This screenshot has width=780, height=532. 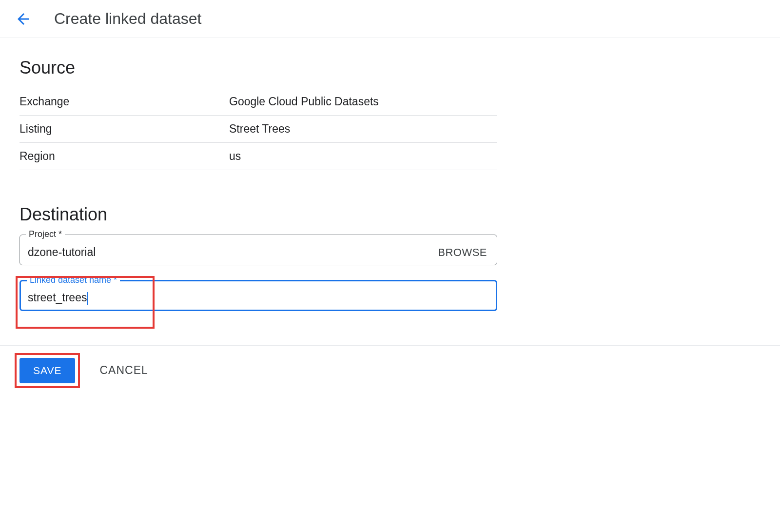 What do you see at coordinates (258, 250) in the screenshot?
I see `project-field: Project * dzone-tutorial BROWSE` at bounding box center [258, 250].